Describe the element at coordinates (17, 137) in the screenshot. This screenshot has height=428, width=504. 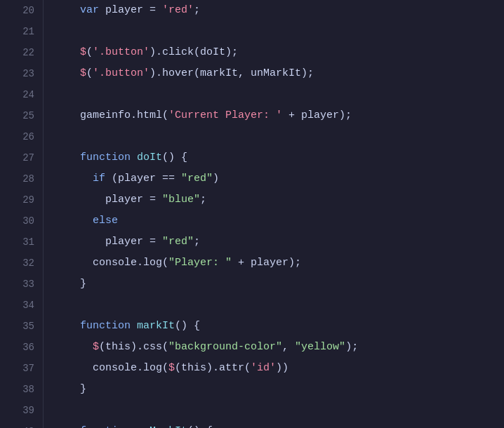
I see `line-number: 26` at that location.